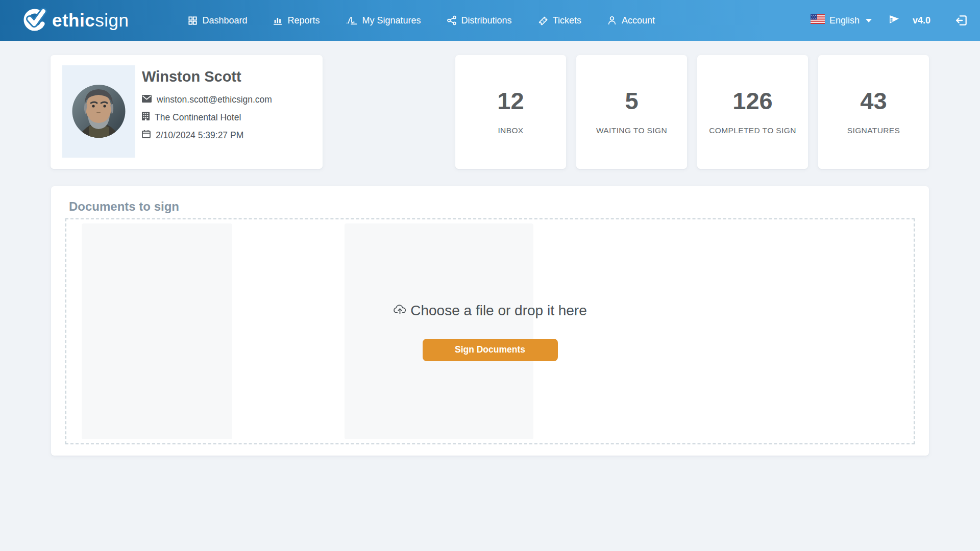  I want to click on bar-chart-icon, so click(278, 20).